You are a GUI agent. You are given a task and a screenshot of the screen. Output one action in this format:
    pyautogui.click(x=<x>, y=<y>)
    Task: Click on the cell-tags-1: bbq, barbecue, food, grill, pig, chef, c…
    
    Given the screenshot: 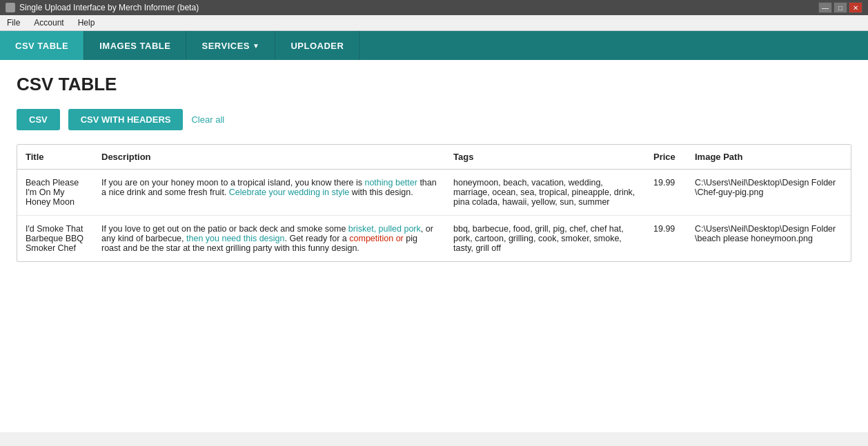 What is the action you would take?
    pyautogui.click(x=545, y=239)
    